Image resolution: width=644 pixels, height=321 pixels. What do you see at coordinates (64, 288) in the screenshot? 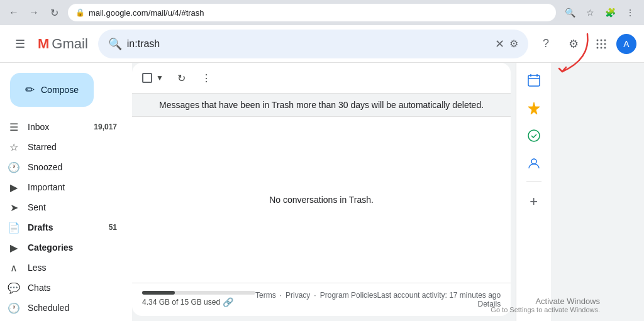
I see `sidebar-item-chats: 💬 Chats` at bounding box center [64, 288].